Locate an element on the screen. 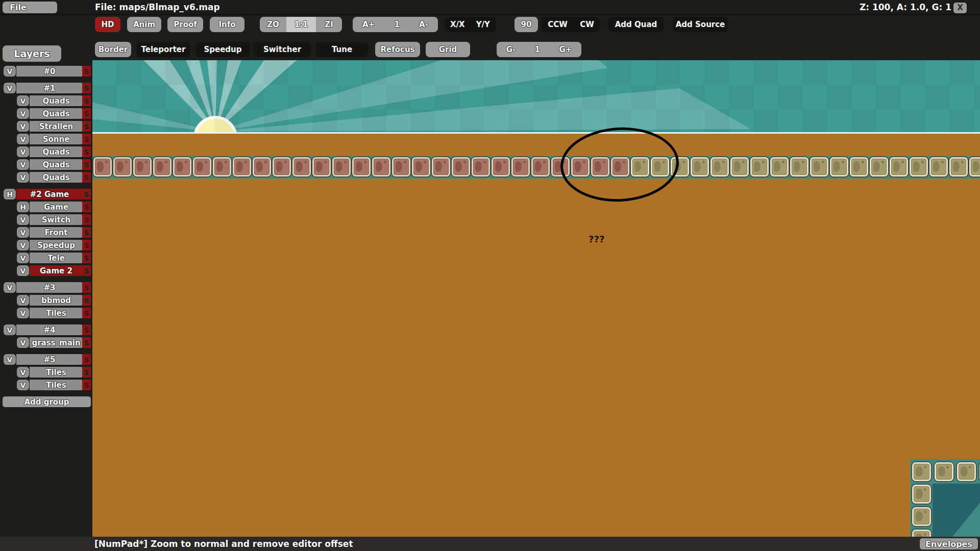 Image resolution: width=980 pixels, height=551 pixels. layer-name-label: #3 is located at coordinates (50, 288).